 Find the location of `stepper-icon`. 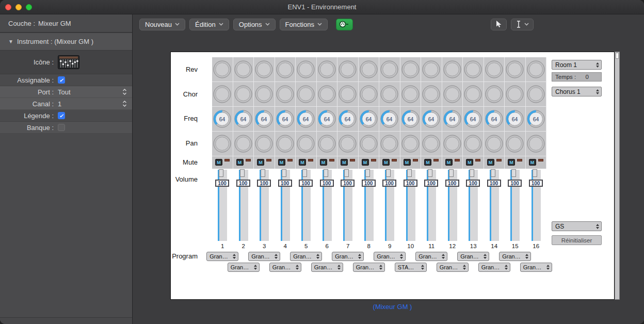

stepper-icon is located at coordinates (125, 104).